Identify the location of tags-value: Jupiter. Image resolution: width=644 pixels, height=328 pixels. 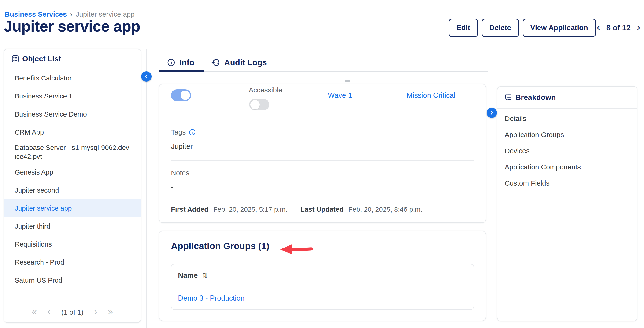
(322, 146).